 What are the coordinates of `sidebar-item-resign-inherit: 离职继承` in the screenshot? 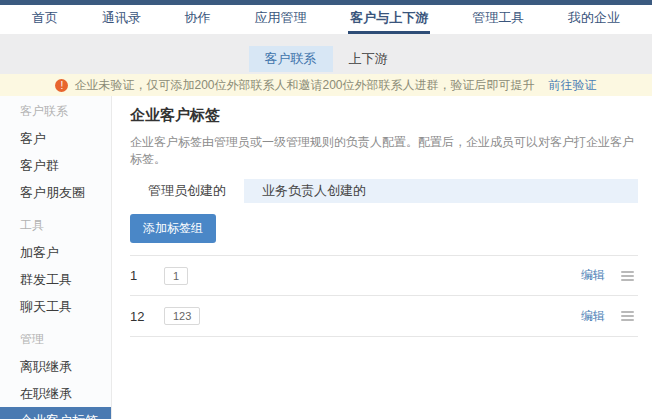 It's located at (56, 366).